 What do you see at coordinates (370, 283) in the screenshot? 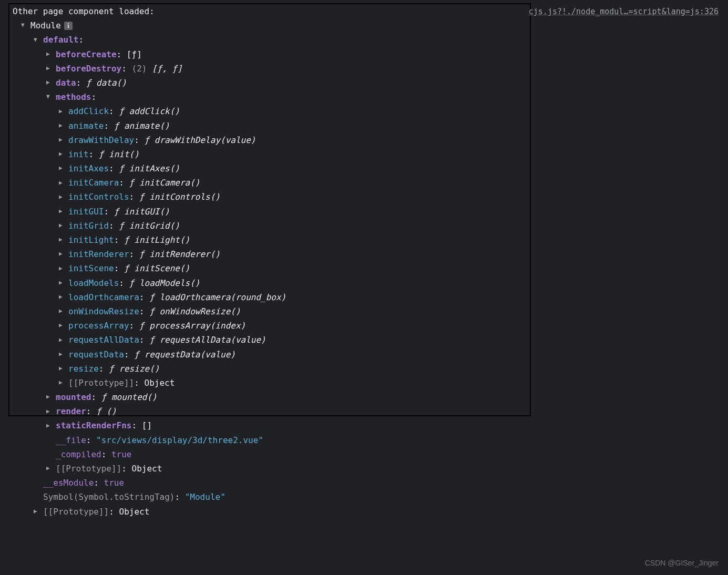
I see `property-row-method: loadModels: ƒ loadModels()` at bounding box center [370, 283].